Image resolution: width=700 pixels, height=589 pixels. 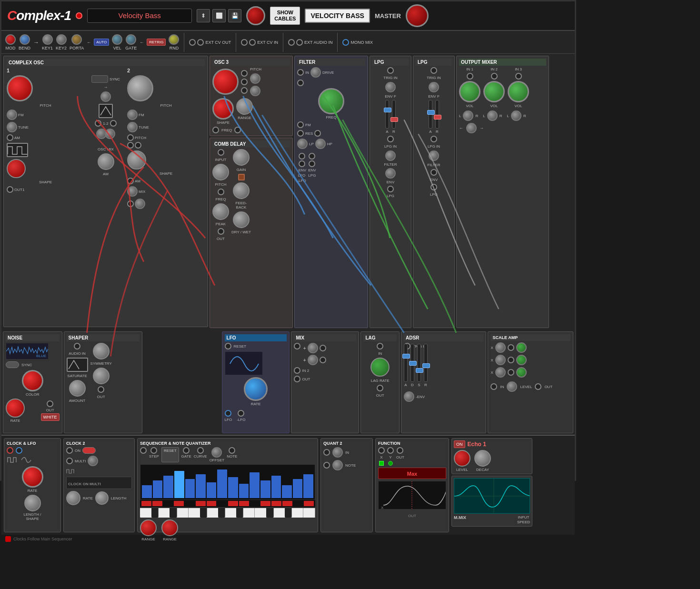 What do you see at coordinates (138, 145) in the screenshot?
I see `osc2-fm-port2` at bounding box center [138, 145].